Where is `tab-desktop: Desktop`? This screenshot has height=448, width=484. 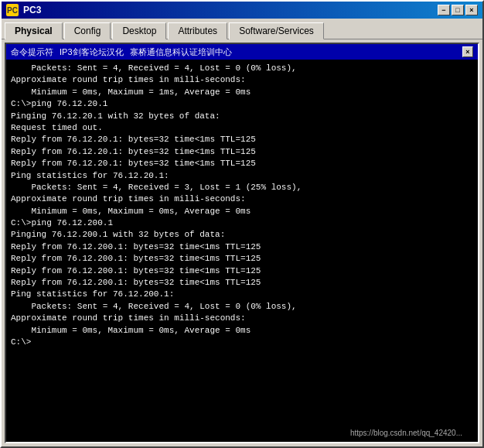
tab-desktop: Desktop is located at coordinates (139, 31).